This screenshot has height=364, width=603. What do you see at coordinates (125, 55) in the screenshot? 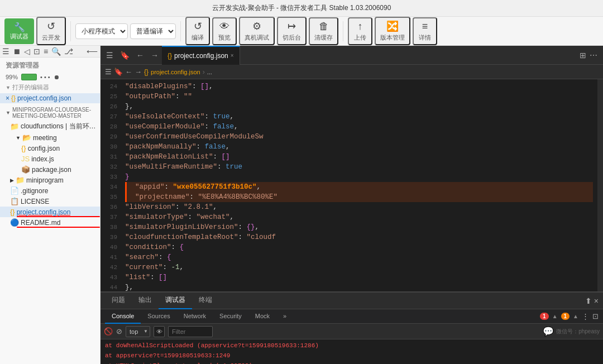
I see `tab-bookmark-icon: 🔖` at bounding box center [125, 55].